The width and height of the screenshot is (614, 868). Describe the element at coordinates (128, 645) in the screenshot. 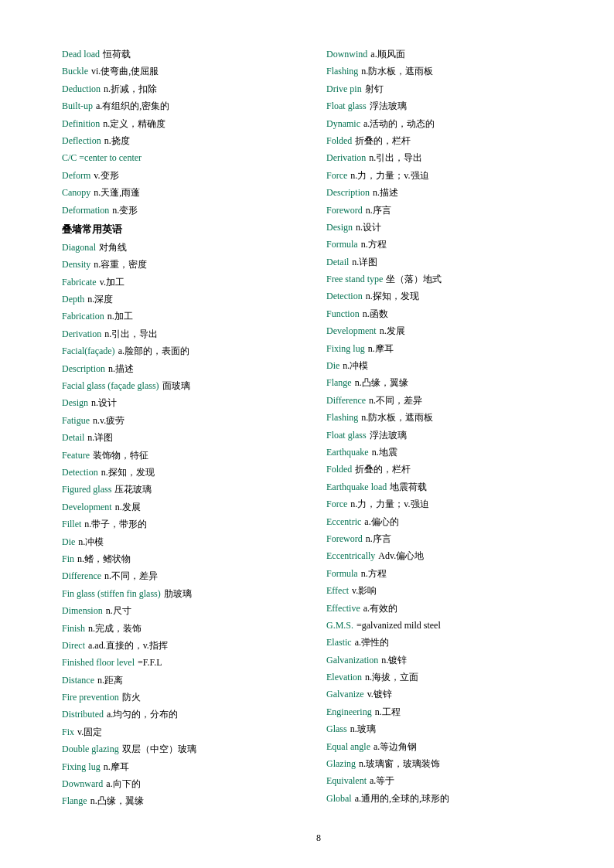

I see `definition: a.ad.直接的，v.指挥` at that location.